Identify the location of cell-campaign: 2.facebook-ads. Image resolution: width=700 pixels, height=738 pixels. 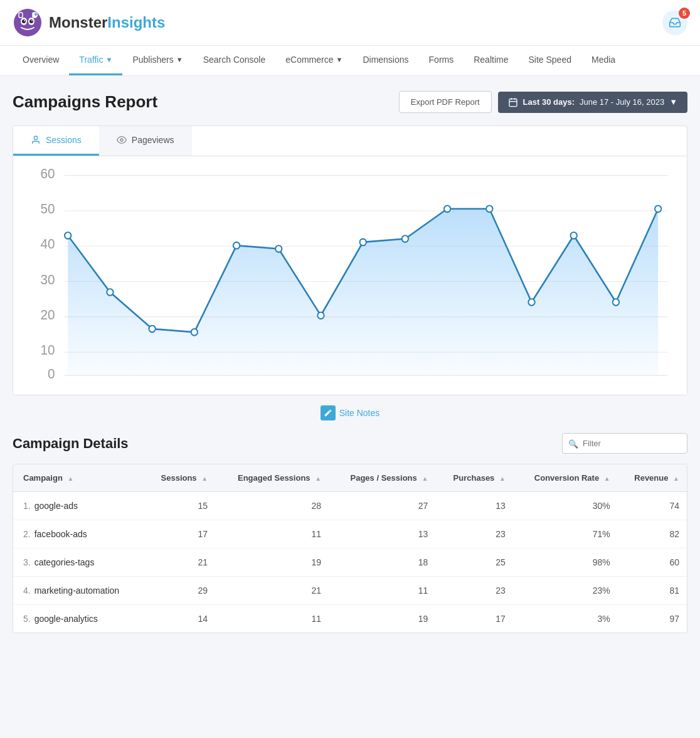
(79, 535).